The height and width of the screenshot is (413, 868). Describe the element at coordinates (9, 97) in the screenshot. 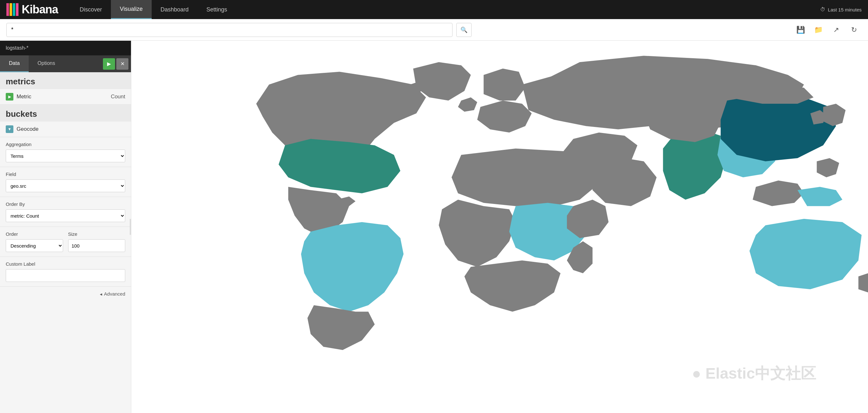

I see `metric-play-icon: ▶` at that location.